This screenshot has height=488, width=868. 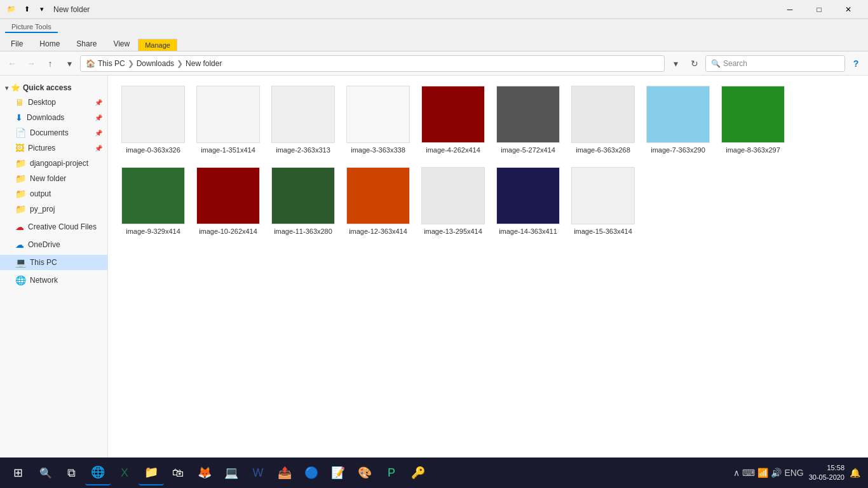 I want to click on path-dropdown-button: ▾, so click(x=675, y=64).